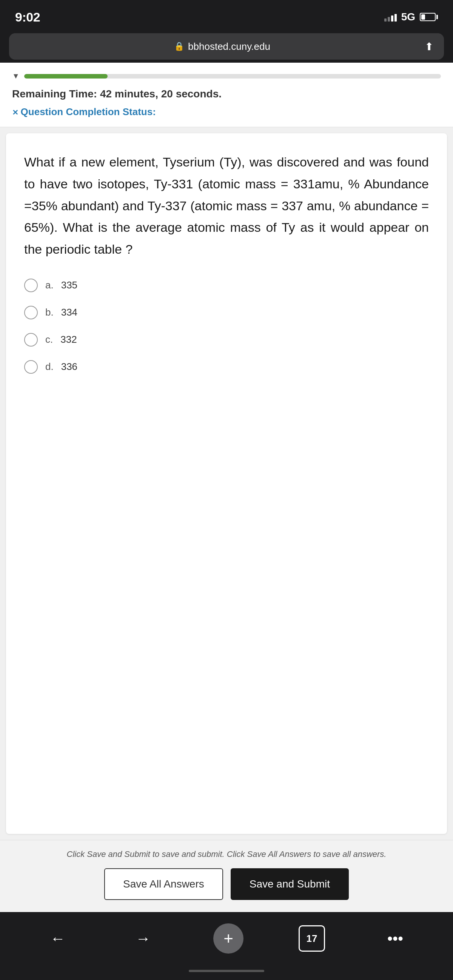 Image resolution: width=453 pixels, height=980 pixels. I want to click on action-buttons: Save All Answers Save and Submit, so click(227, 884).